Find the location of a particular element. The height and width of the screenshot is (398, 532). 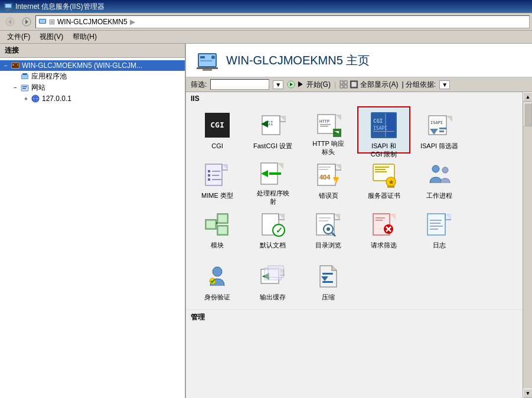

menu-view: 视图(V) is located at coordinates (51, 37).